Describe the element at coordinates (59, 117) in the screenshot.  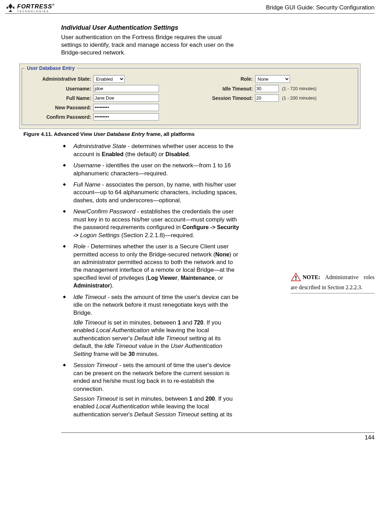
I see `confirmpassword-label: Confirm Password:` at that location.